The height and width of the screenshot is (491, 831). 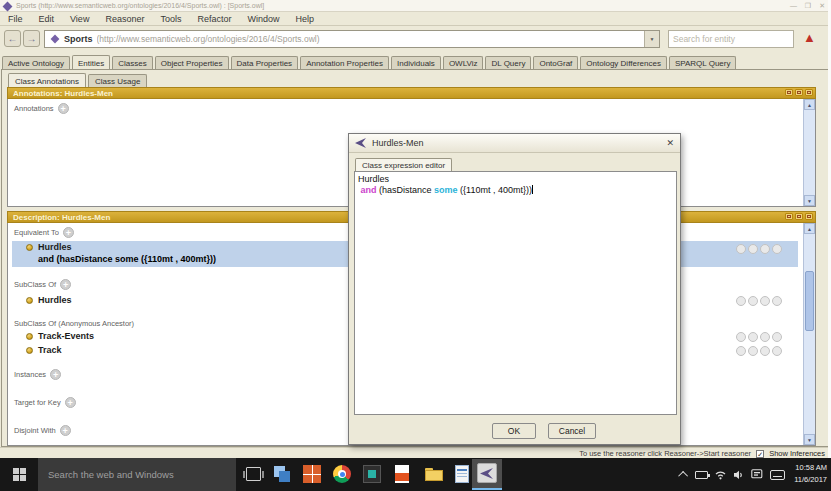 I want to click on tab-data-properties: Data Properties, so click(x=265, y=62).